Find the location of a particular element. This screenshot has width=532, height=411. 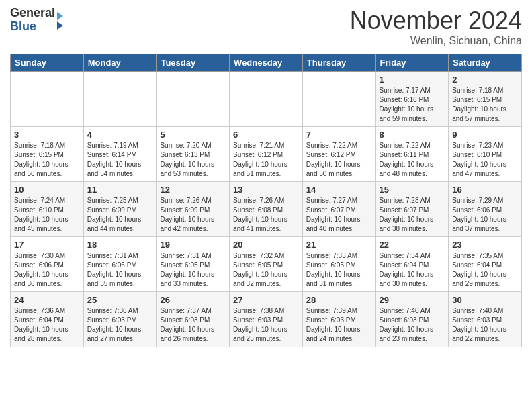

day-info: Sunrise: 7:19 AM Sunset: 6:14 PM Dayligh… is located at coordinates (120, 160).